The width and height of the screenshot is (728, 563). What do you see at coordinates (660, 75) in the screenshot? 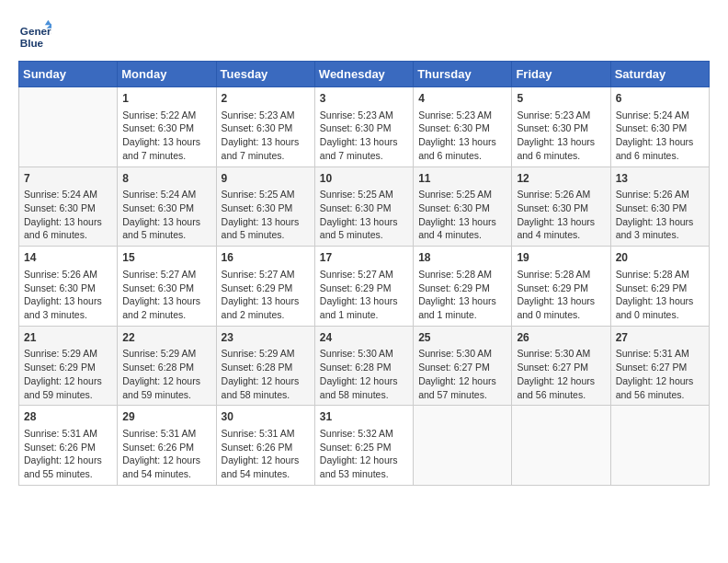
I see `col-header-saturday: Saturday` at bounding box center [660, 75].